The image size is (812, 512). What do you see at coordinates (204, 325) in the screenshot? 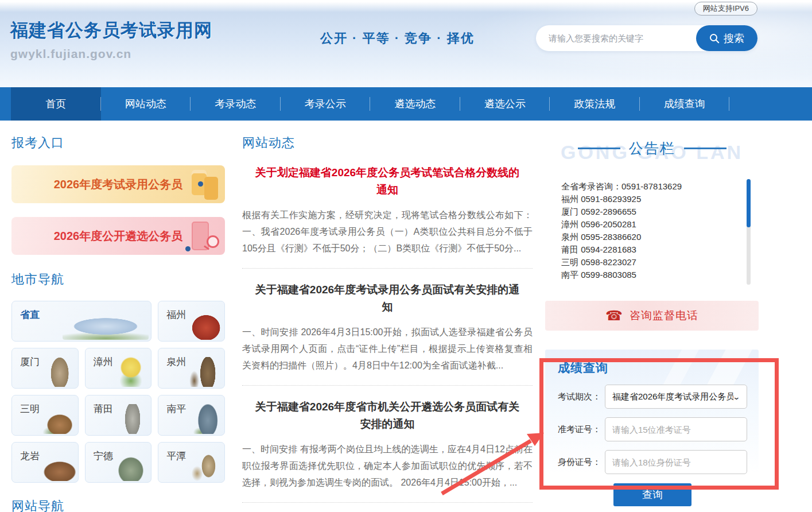
I see `fuzhou-landmark-image` at bounding box center [204, 325].